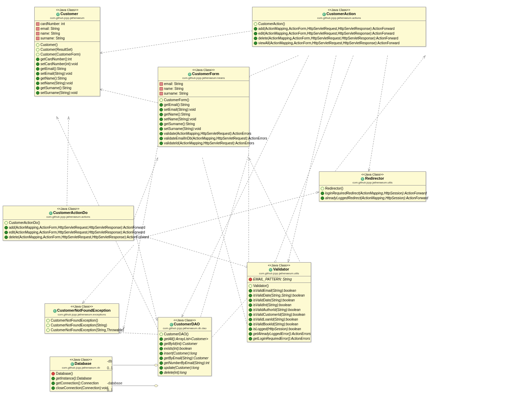 The width and height of the screenshot is (520, 420). What do you see at coordinates (204, 100) in the screenshot?
I see `member-row: CustomerForm()` at bounding box center [204, 100].